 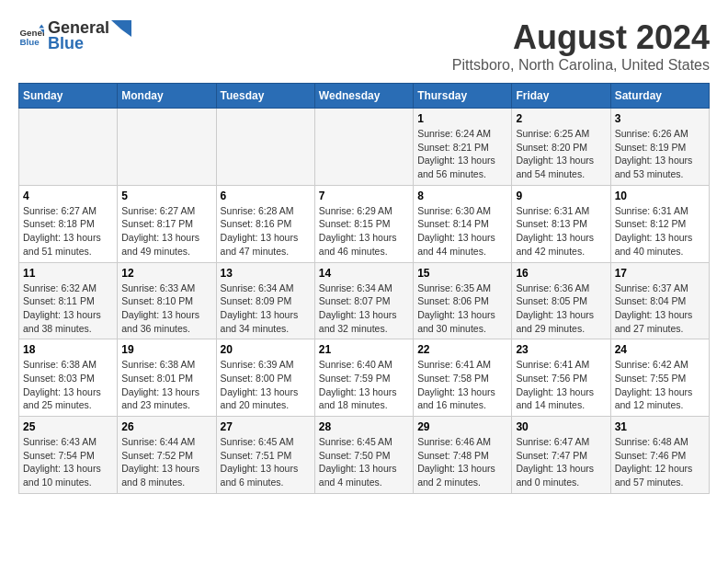 I want to click on calendar-cell: 12Sunrise: 6:33 AMSunset: 8:10 PMDayligh…, so click(x=167, y=301).